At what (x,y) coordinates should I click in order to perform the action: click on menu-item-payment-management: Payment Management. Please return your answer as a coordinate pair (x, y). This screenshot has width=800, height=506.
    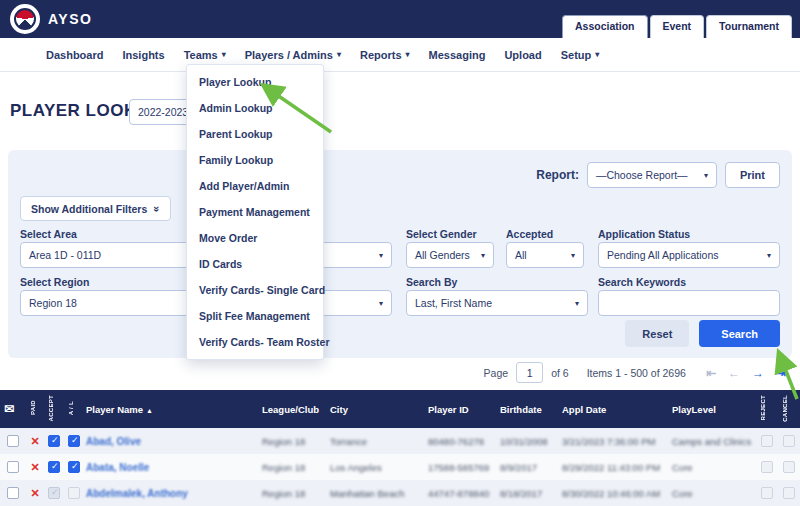
    Looking at the image, I should click on (255, 212).